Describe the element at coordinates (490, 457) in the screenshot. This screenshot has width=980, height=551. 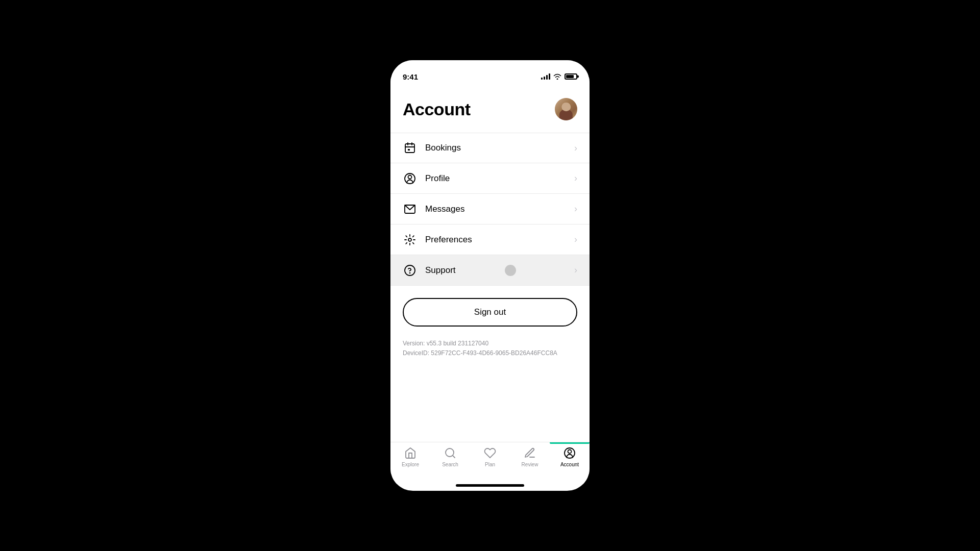
I see `nav-item-plan: Plan` at that location.